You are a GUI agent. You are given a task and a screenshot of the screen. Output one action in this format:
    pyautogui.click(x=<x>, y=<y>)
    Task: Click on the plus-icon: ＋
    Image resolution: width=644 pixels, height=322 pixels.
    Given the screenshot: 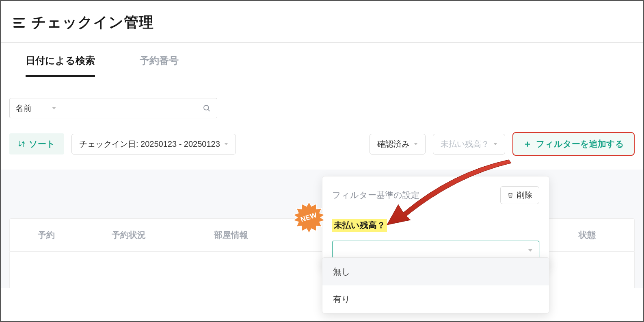 What is the action you would take?
    pyautogui.click(x=527, y=144)
    